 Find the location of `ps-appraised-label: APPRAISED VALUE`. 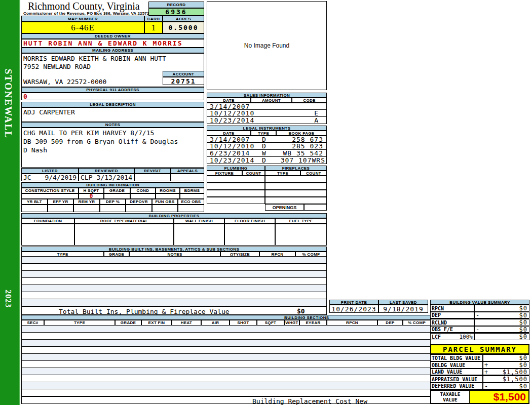

ps-appraised-label: APPRAISED VALUE is located at coordinates (457, 379).